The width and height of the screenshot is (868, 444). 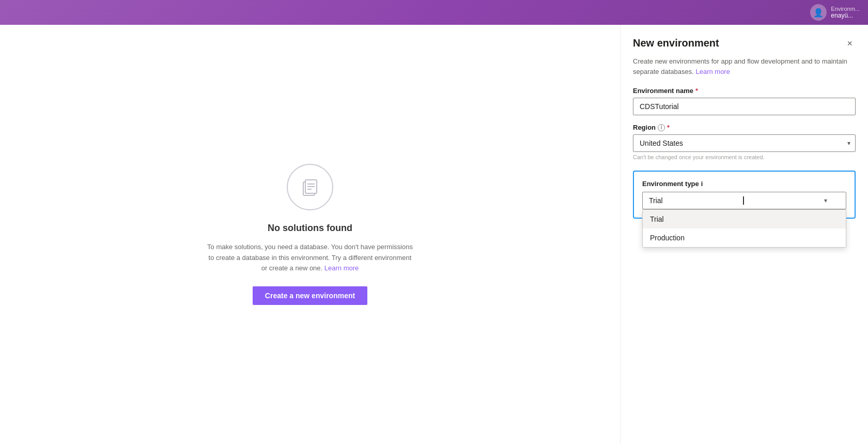 I want to click on env-name-field: Environment name *, so click(x=744, y=101).